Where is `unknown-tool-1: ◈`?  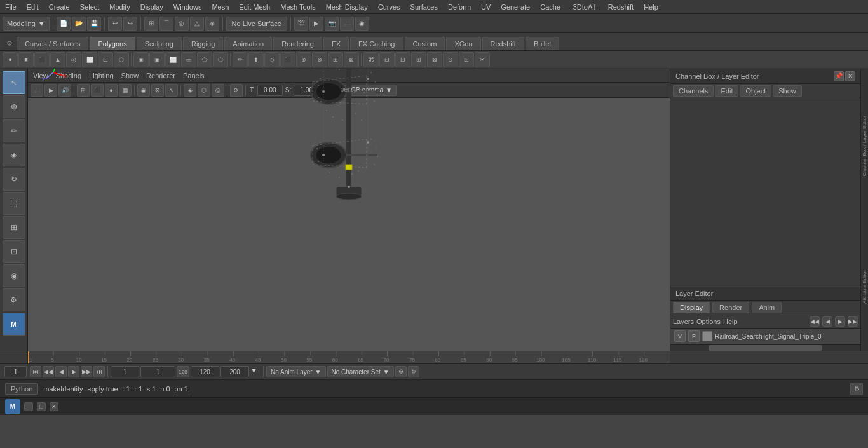 unknown-tool-1: ◈ is located at coordinates (14, 155).